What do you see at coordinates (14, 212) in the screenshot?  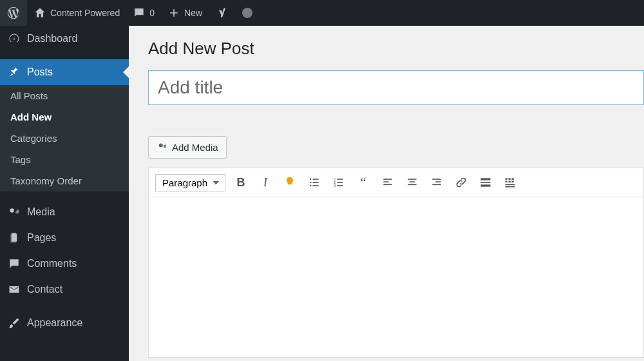 I see `media-icon` at bounding box center [14, 212].